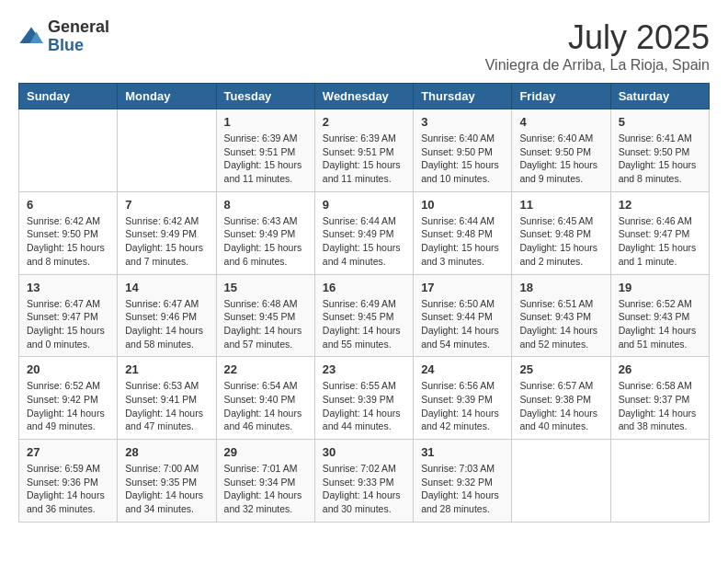 The height and width of the screenshot is (563, 728). I want to click on calendar-cell: 7Sunrise: 6:42 AM Sunset: 9:49 PM Daylig…, so click(167, 233).